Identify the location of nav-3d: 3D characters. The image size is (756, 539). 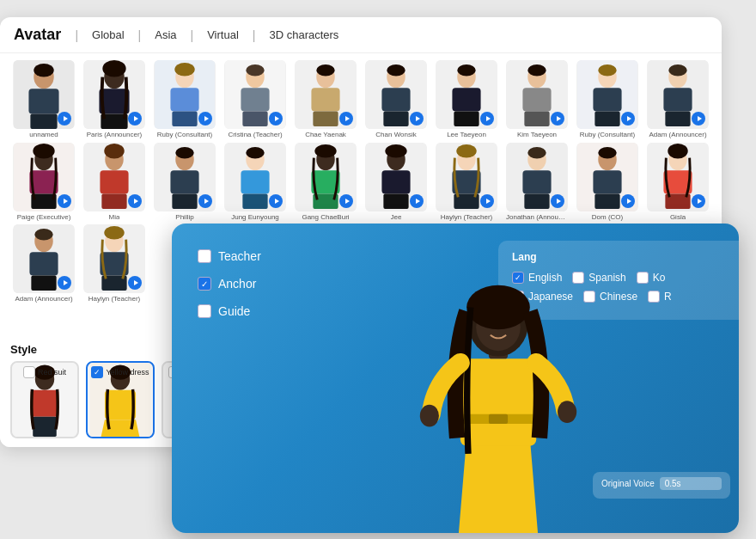
(304, 34).